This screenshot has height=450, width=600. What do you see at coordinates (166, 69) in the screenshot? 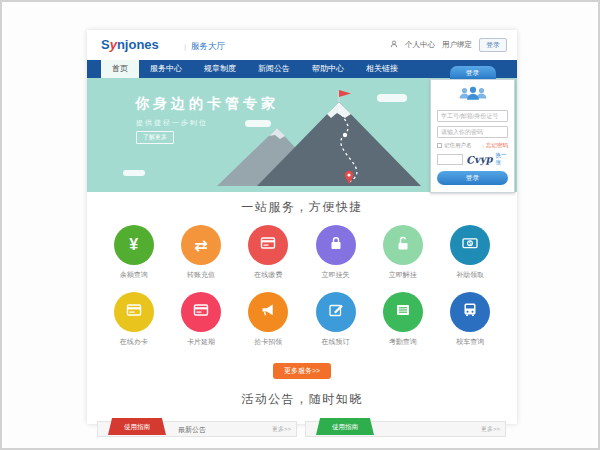
I see `nav-item-1: 服务中心` at bounding box center [166, 69].